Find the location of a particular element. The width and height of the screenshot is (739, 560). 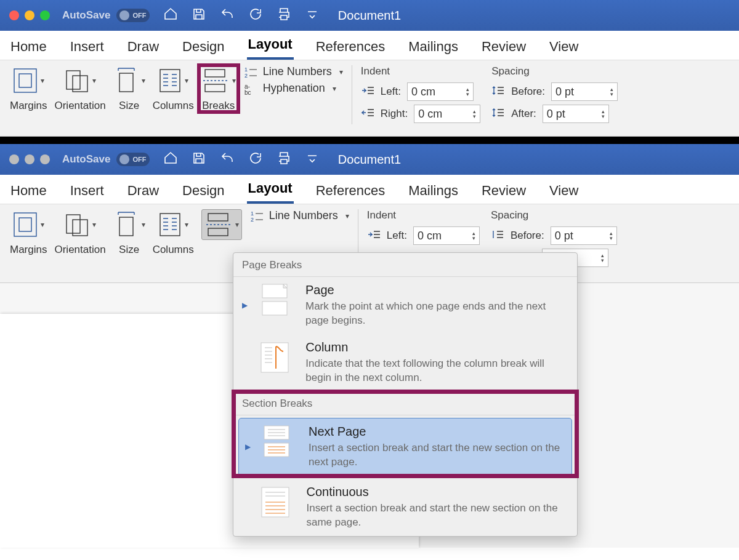

size-button-2: ▾ Size is located at coordinates (129, 233).